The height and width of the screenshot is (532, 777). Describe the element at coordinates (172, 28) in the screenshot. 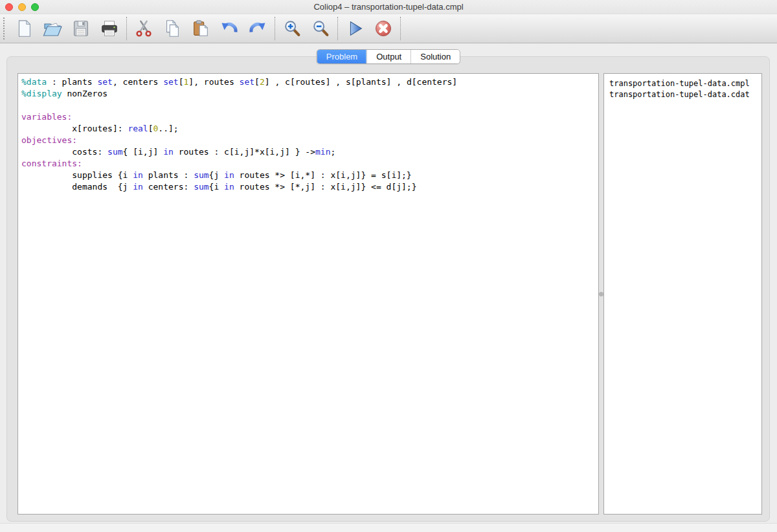

I see `copy-button` at that location.